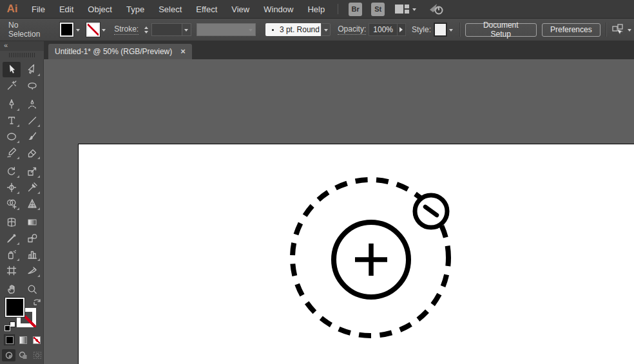 The image size is (634, 364). I want to click on scale-tool, so click(32, 171).